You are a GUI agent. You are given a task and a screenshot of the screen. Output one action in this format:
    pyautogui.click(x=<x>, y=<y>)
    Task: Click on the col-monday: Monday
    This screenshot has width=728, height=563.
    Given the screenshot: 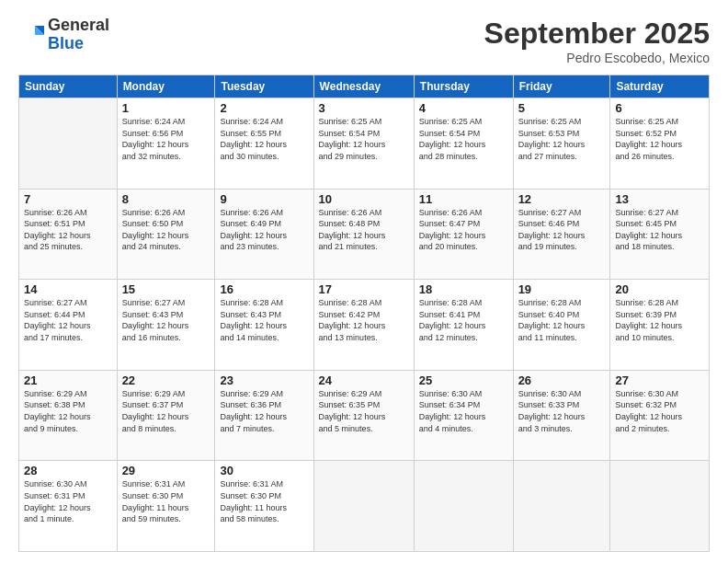 What is the action you would take?
    pyautogui.click(x=165, y=86)
    